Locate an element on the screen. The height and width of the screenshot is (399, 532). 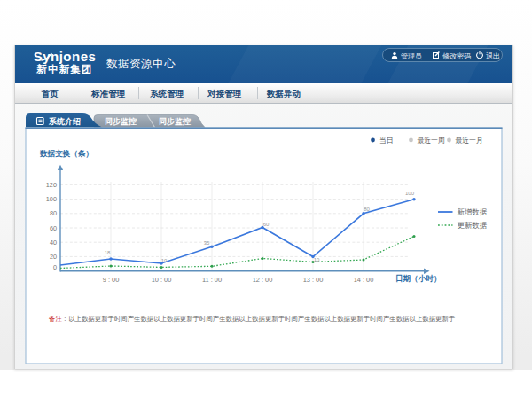
svg-text: 数据交换（条） is located at coordinates (66, 153).